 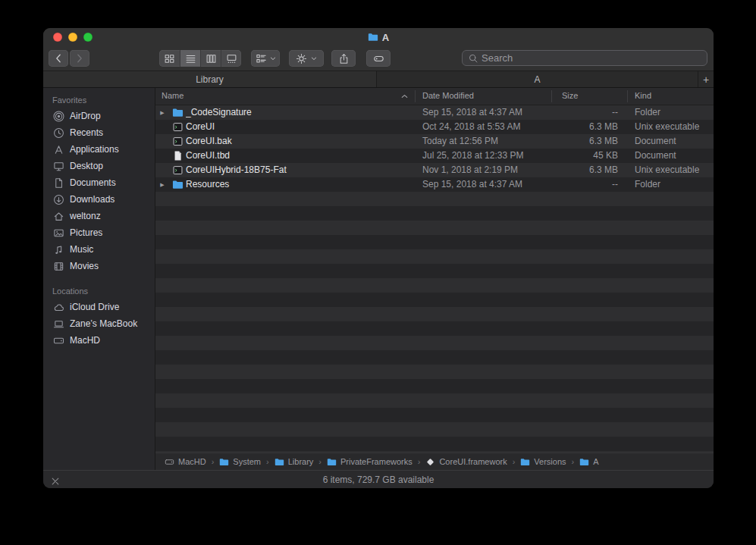 What do you see at coordinates (473, 58) in the screenshot?
I see `search-icon` at bounding box center [473, 58].